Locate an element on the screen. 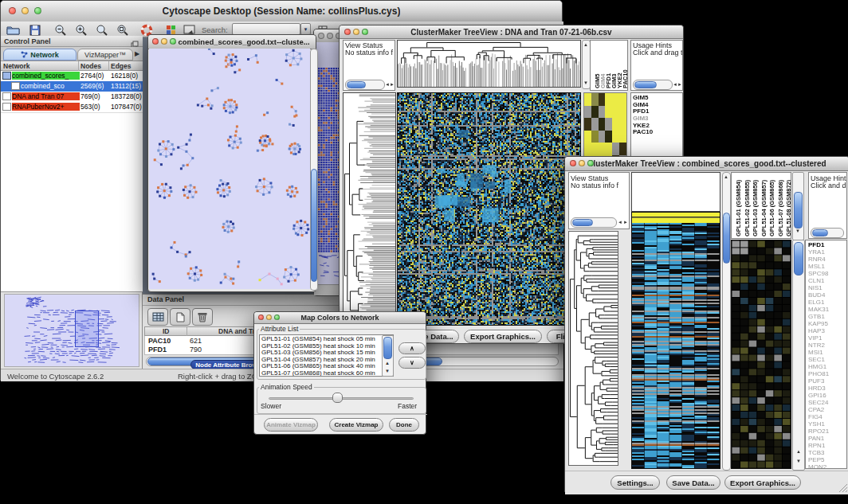 The height and width of the screenshot is (504, 848). delete-attribute-button is located at coordinates (202, 317).